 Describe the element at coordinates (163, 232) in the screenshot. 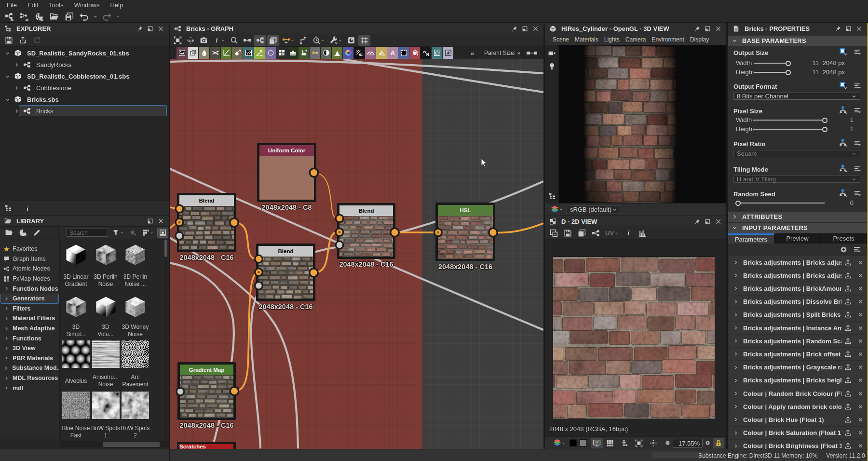

I see `thumbnail-view-icon` at that location.